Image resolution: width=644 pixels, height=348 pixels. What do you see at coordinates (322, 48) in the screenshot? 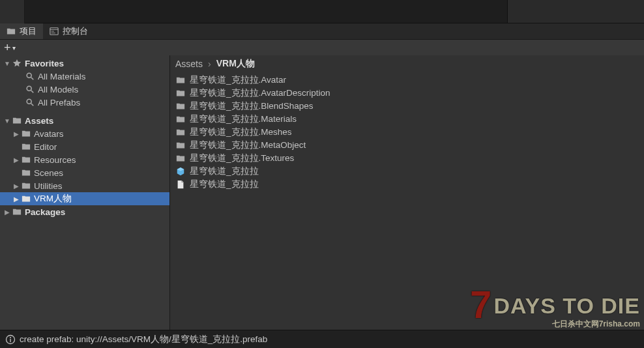
I see `project-toolbar: + ▾` at bounding box center [322, 48].